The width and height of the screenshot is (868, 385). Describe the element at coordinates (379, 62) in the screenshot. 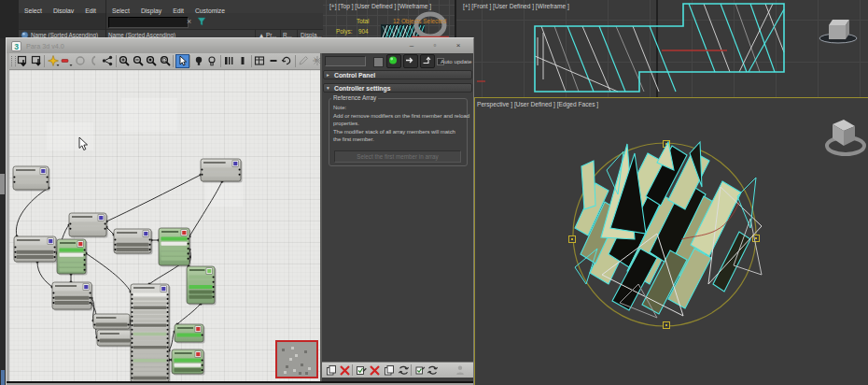

I see `color-swatch` at that location.